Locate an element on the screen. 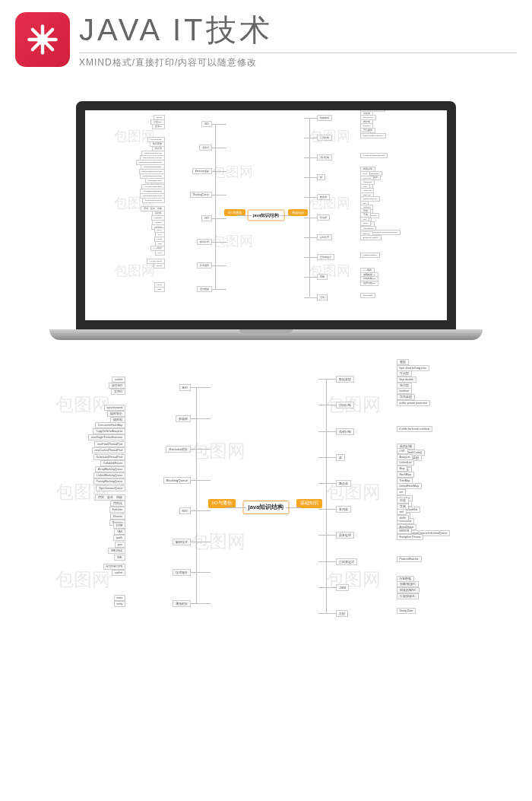  leaf-node: synchronized is located at coordinates (116, 408).